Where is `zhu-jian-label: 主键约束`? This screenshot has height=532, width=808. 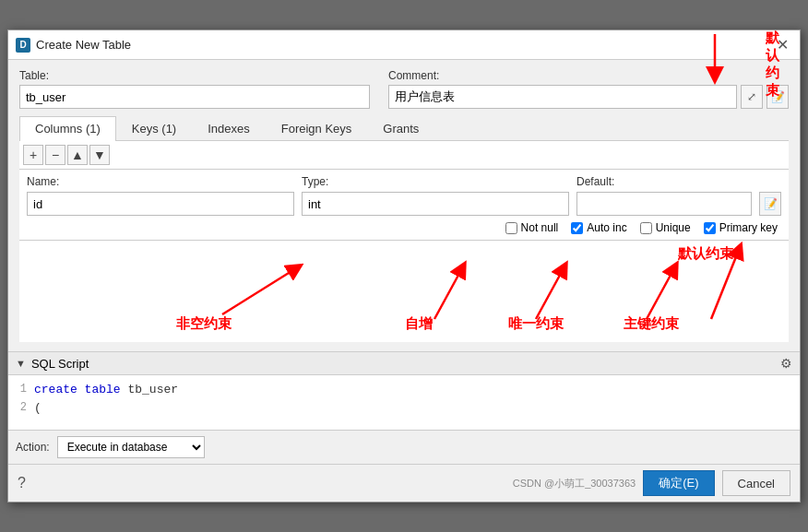
zhu-jian-label: 主键约束 is located at coordinates (651, 325).